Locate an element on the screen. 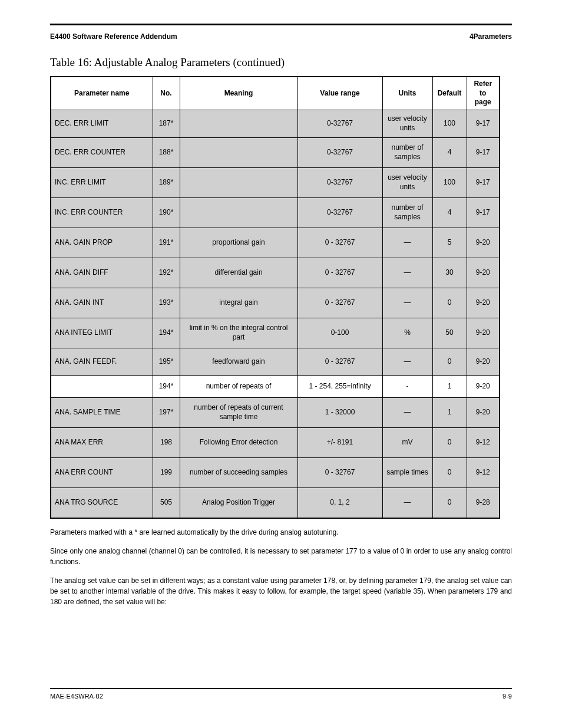  cell: 197* is located at coordinates (166, 413).